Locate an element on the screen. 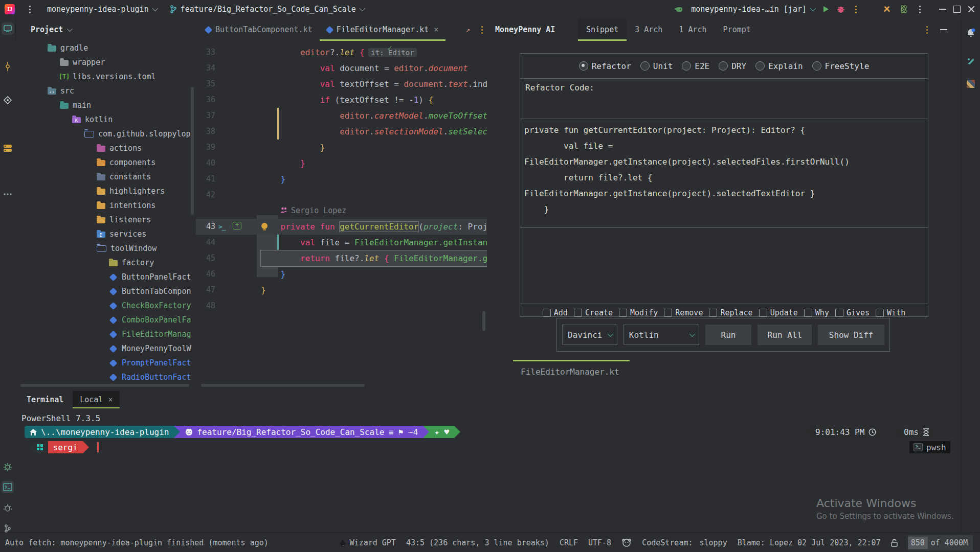 The height and width of the screenshot is (552, 980). tree-horizontal-scrollbar is located at coordinates (105, 385).